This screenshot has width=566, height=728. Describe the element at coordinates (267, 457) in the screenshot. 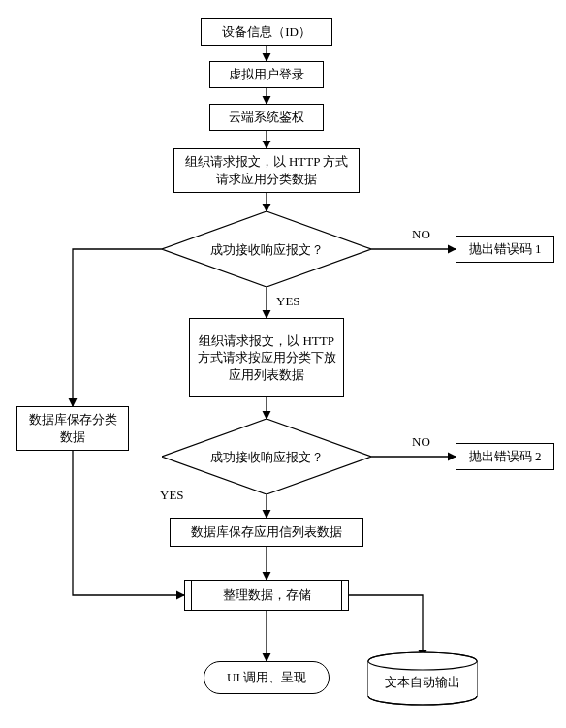

I see `decision-received-2: 成功接收响应报文？` at that location.